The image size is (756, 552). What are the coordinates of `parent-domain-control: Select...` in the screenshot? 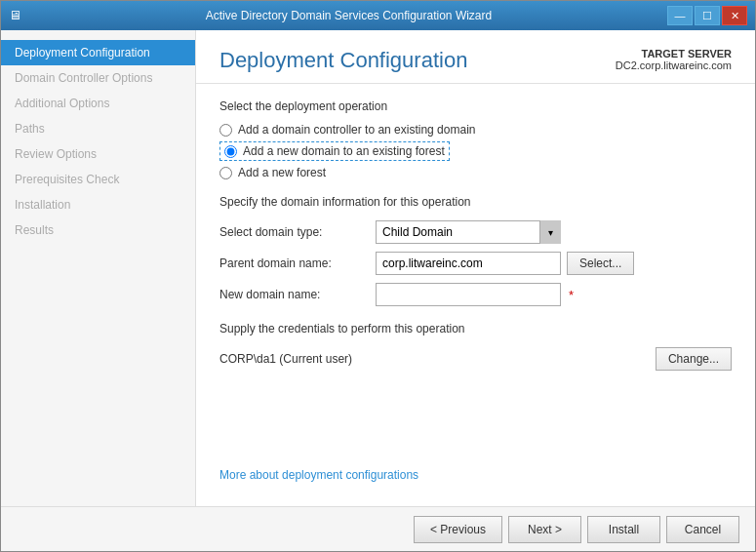 It's located at (554, 263).